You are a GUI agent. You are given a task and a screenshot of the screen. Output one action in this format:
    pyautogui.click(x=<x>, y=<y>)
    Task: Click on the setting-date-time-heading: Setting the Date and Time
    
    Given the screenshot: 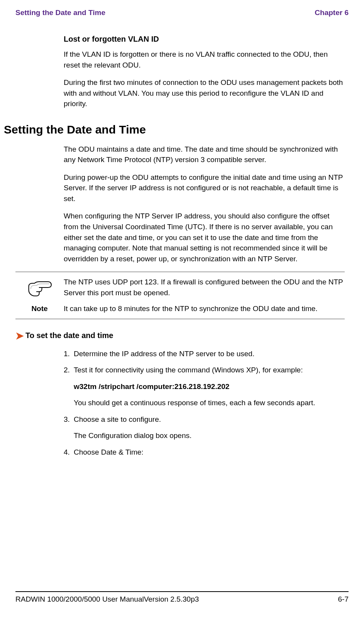 What is the action you would take?
    pyautogui.click(x=174, y=130)
    